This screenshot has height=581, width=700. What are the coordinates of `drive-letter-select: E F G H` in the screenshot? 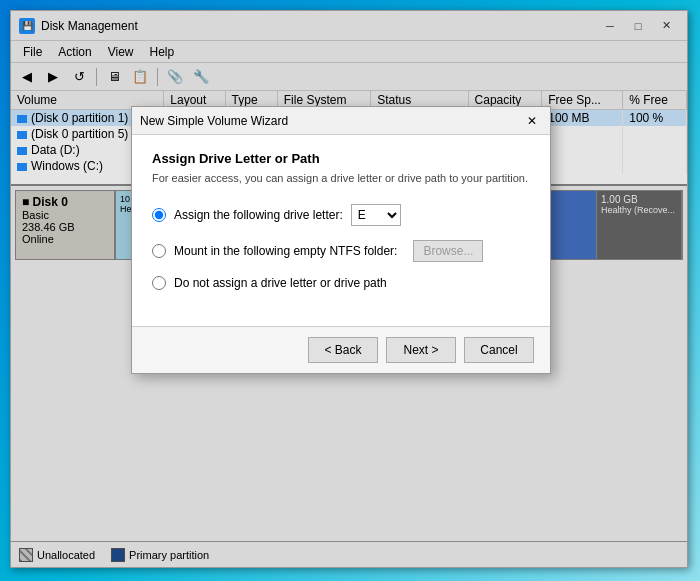 It's located at (376, 215).